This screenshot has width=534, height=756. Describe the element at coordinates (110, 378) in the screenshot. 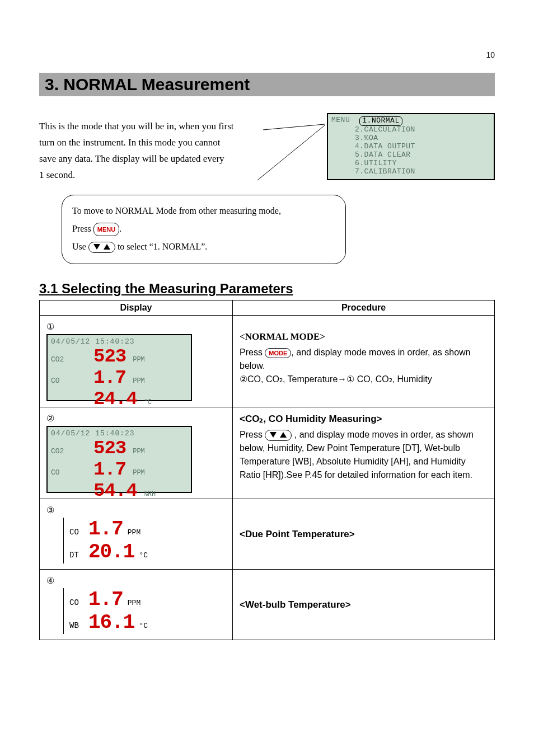

I see `lcd1-l2-value: 1.7` at that location.